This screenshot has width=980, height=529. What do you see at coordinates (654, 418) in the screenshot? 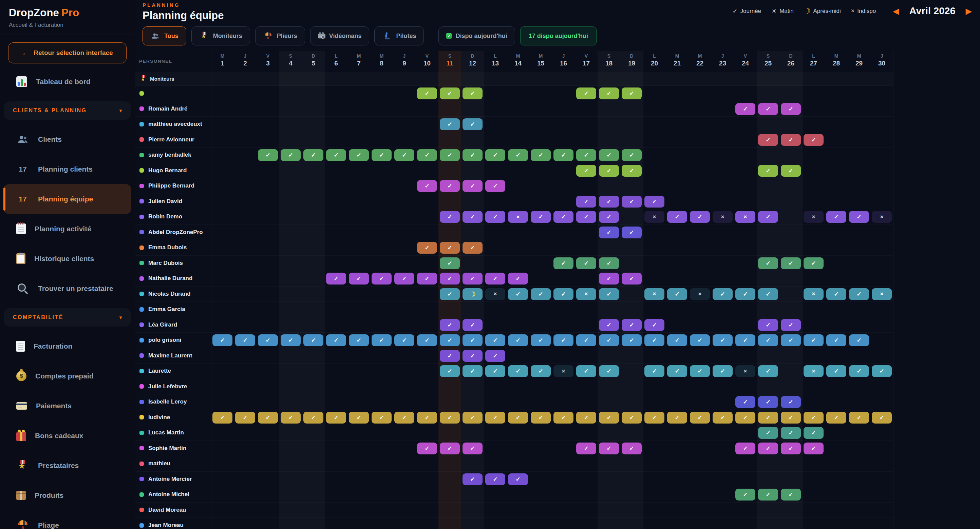
I see `availability-cell-day-20-journee: ✓` at bounding box center [654, 418].